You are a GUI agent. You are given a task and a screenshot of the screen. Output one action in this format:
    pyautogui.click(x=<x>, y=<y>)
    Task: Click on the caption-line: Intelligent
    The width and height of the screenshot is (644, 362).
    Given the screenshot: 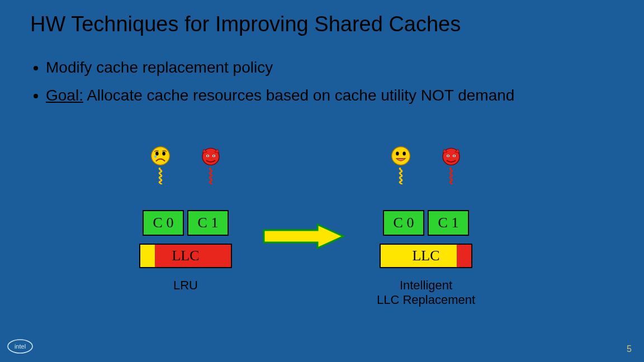 What is the action you would take?
    pyautogui.click(x=426, y=285)
    